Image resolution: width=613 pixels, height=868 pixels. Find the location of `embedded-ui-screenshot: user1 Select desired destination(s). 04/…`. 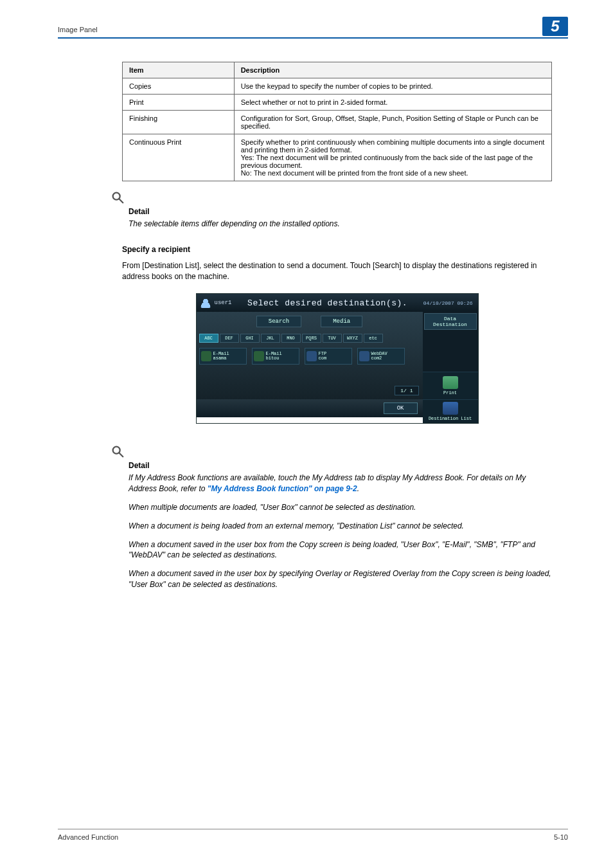

embedded-ui-screenshot: user1 Select desired destination(s). 04/… is located at coordinates (337, 359).